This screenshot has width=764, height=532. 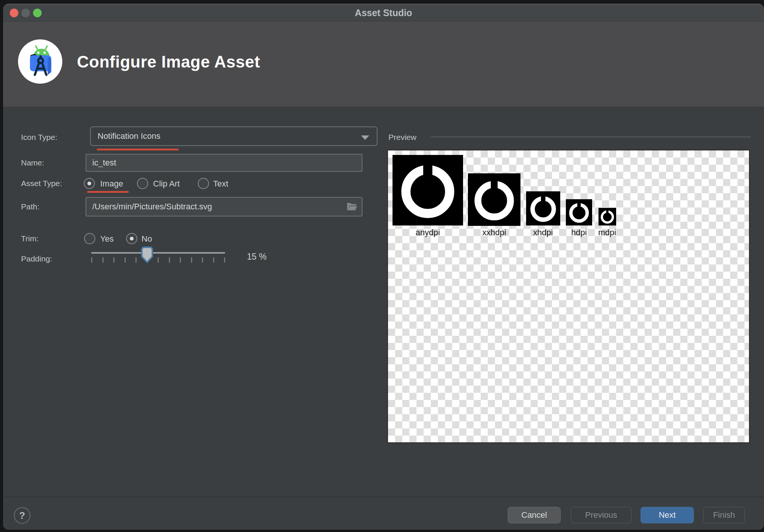 What do you see at coordinates (221, 184) in the screenshot?
I see `radio-text-label: Text` at bounding box center [221, 184].